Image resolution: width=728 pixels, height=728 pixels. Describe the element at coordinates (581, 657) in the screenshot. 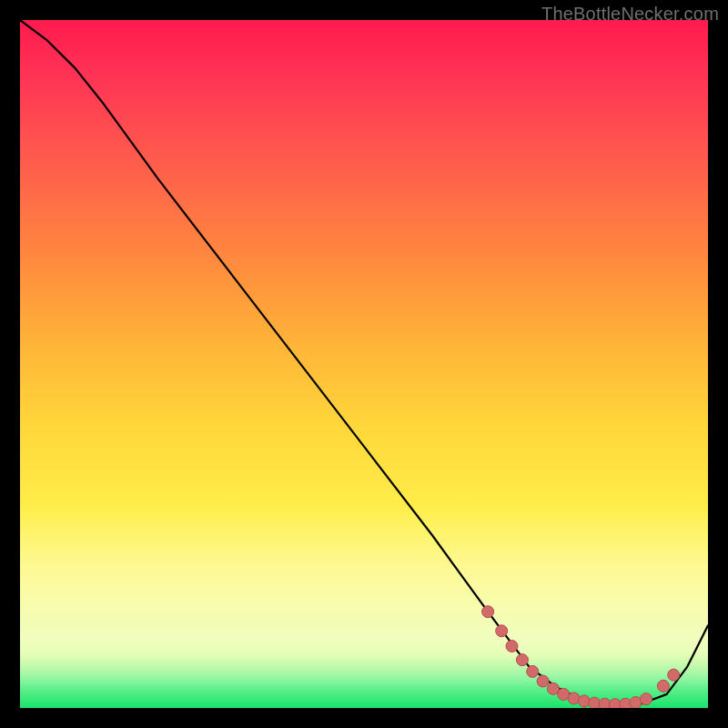

I see `chart-marker-layer` at that location.